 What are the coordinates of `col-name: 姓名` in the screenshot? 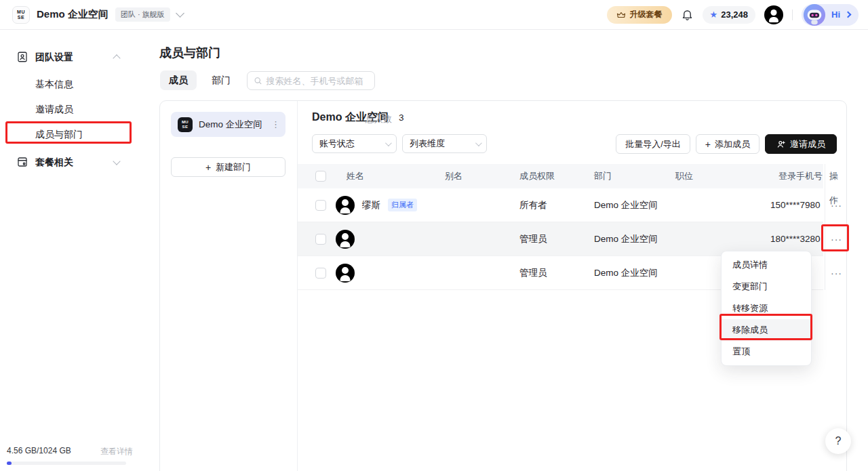 It's located at (391, 176).